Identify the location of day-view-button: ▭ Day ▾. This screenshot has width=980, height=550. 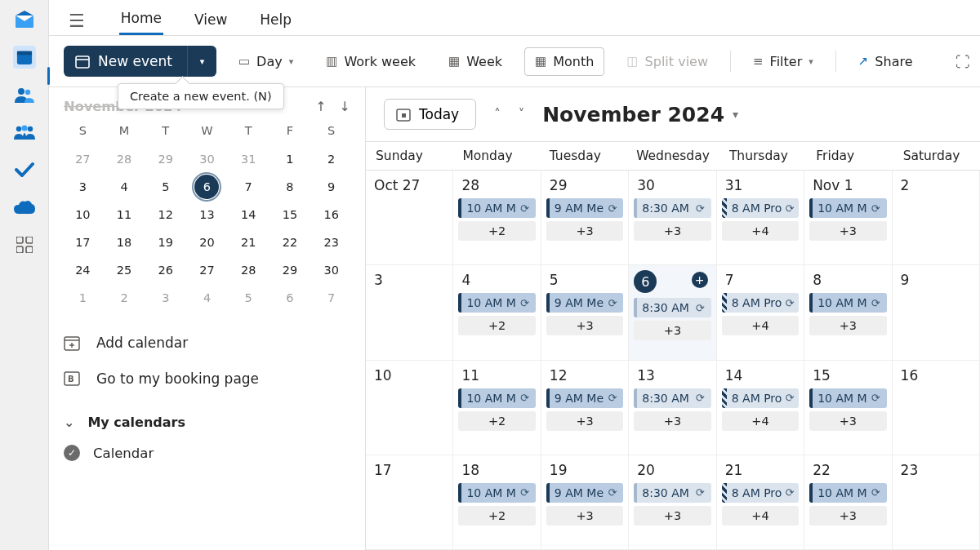
(266, 62).